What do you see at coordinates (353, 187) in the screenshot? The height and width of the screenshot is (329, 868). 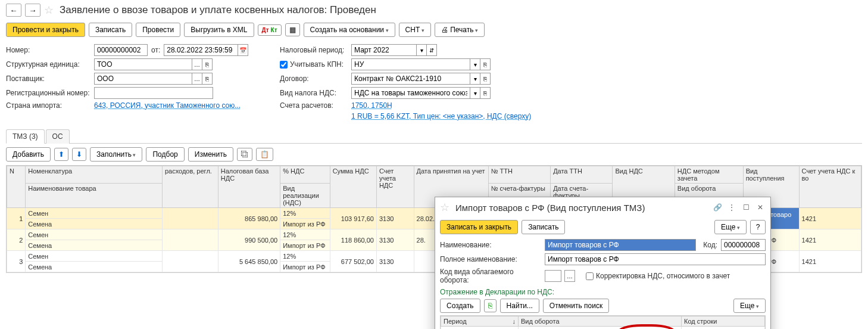 I see `col-vat-sum: Сумма НДС` at bounding box center [353, 187].